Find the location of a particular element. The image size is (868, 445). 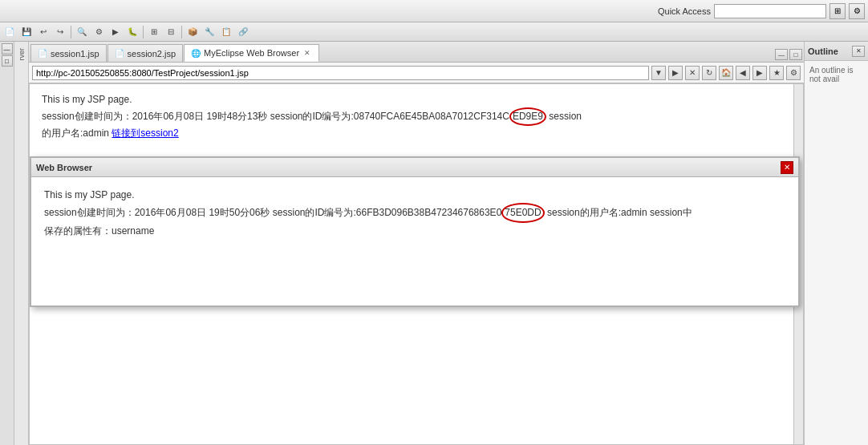

session1-highlighted: ED9E9 is located at coordinates (528, 117).